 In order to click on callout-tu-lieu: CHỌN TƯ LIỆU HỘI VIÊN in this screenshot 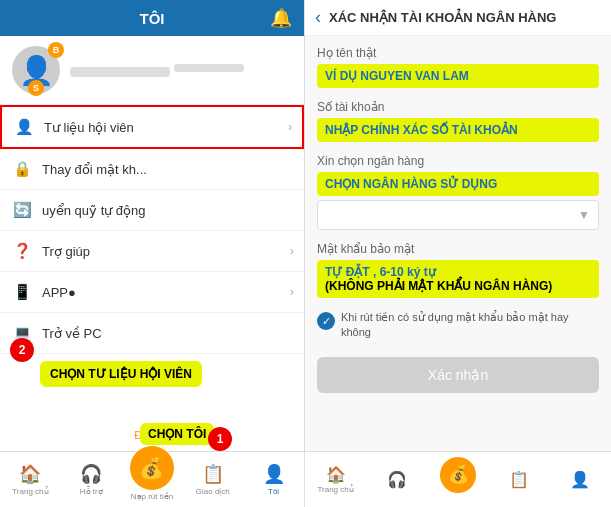, I will do `click(121, 374)`.